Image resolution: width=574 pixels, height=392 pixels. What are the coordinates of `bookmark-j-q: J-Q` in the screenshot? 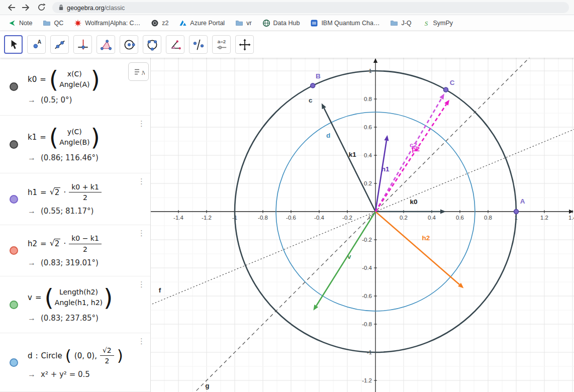 It's located at (401, 23).